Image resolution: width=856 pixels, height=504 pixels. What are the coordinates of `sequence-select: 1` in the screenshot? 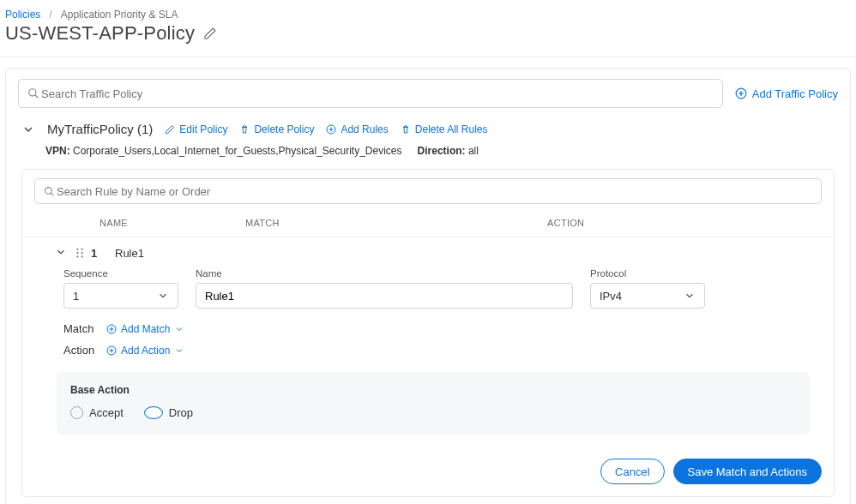 It's located at (121, 296).